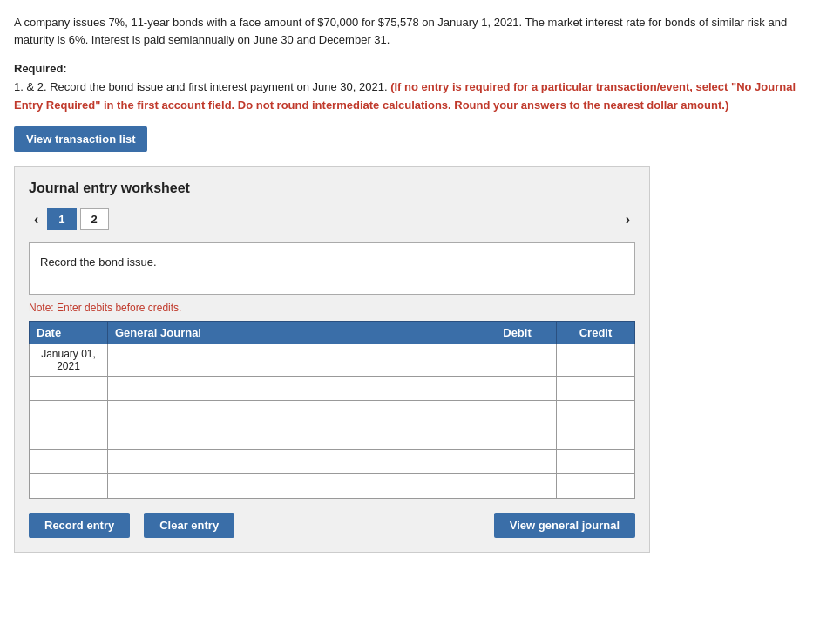  I want to click on table-row: January 01,2021, so click(333, 361).